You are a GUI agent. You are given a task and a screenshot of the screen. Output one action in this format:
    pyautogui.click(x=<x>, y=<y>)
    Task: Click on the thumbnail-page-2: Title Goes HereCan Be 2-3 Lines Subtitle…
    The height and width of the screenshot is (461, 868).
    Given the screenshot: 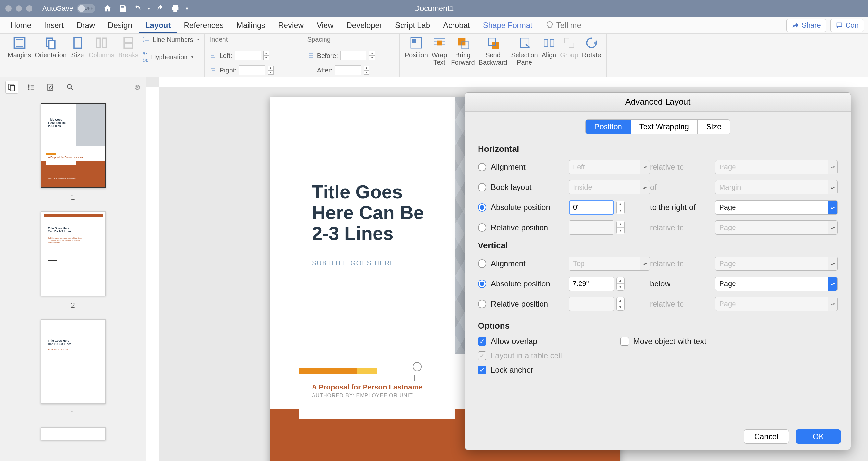 What is the action you would take?
    pyautogui.click(x=73, y=254)
    